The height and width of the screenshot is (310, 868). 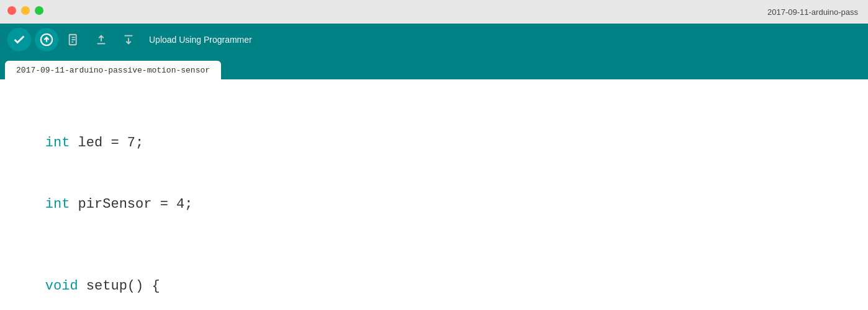 I want to click on toolbar: Upload Using Programmer, so click(x=434, y=40).